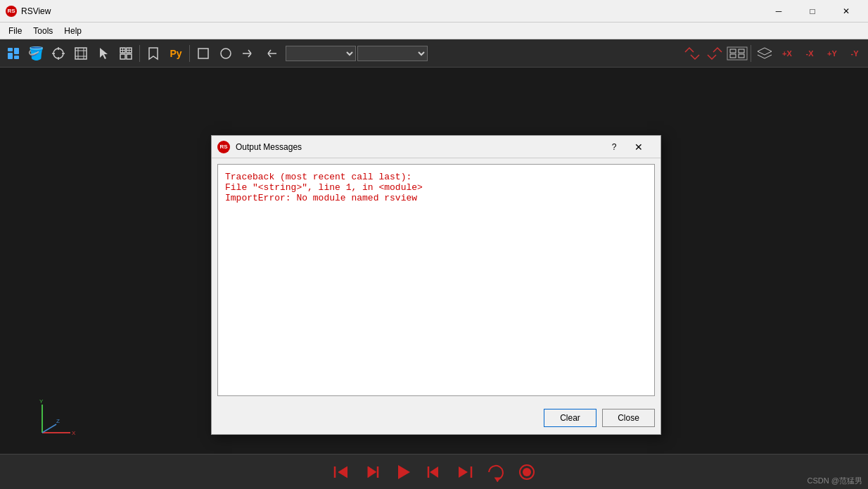 Image resolution: width=868 pixels, height=489 pixels. I want to click on dialog-close-title-button: ✕, so click(639, 147).